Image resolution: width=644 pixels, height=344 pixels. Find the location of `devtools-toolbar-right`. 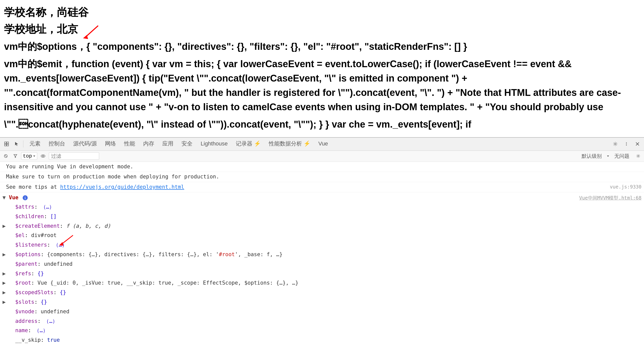

devtools-toolbar-right is located at coordinates (626, 144).